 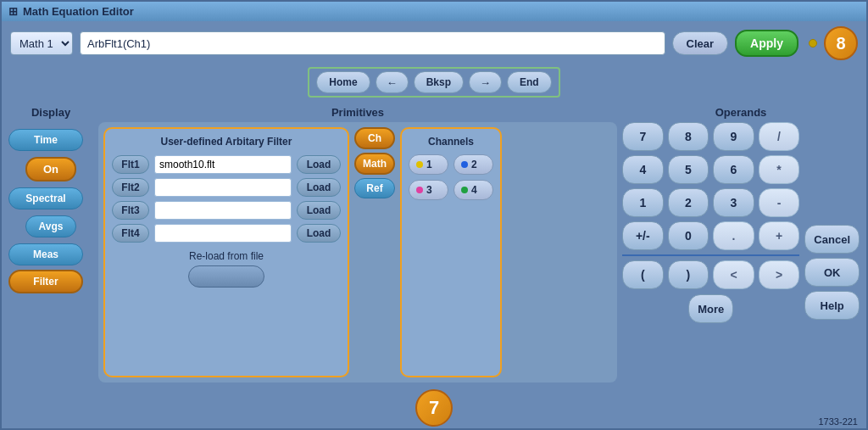 What do you see at coordinates (688, 170) in the screenshot?
I see `operand-5: 5` at bounding box center [688, 170].